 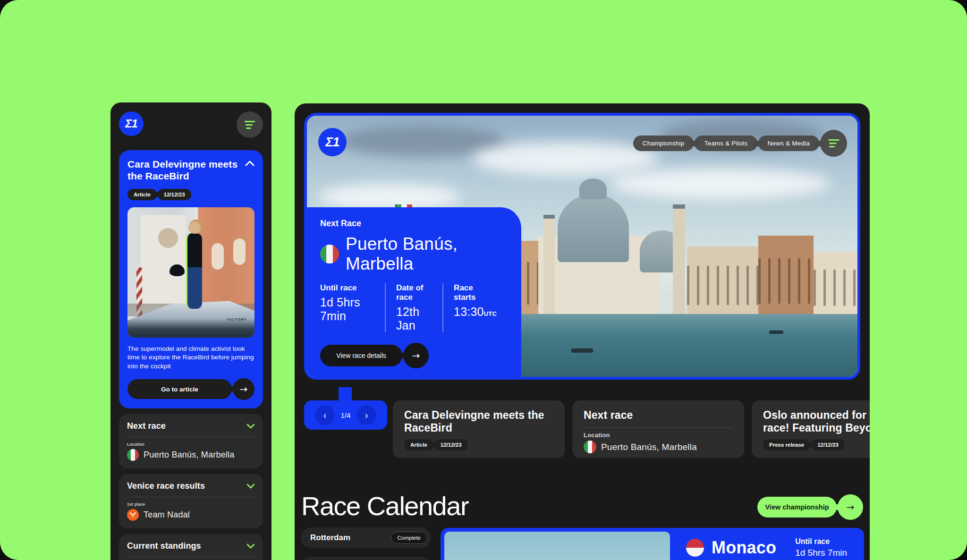 What do you see at coordinates (146, 426) in the screenshot?
I see `section-title: Next race` at bounding box center [146, 426].